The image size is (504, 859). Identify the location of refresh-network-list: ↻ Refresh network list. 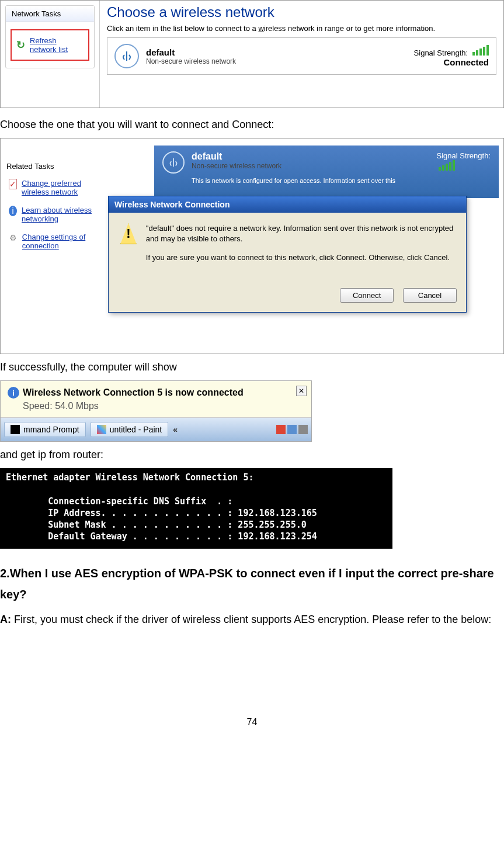
(50, 45).